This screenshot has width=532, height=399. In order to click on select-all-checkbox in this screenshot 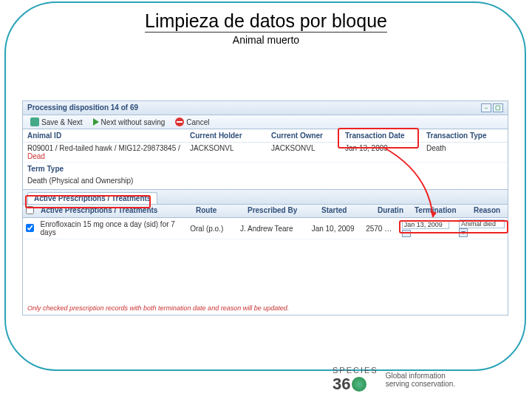, I will do `click(30, 210)`.